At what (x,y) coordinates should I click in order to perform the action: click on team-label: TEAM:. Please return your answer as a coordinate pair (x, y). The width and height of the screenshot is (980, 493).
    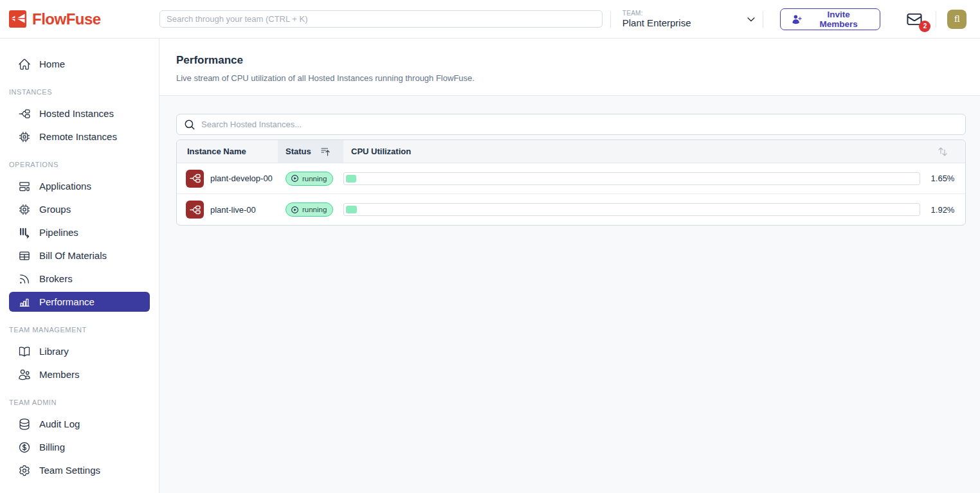
    Looking at the image, I should click on (657, 13).